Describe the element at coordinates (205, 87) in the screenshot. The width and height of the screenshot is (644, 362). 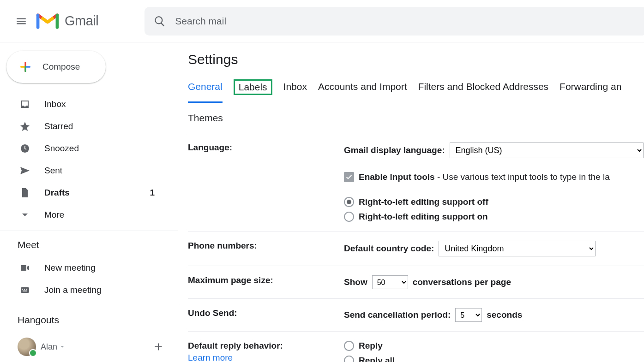
I see `tab-general: General` at that location.